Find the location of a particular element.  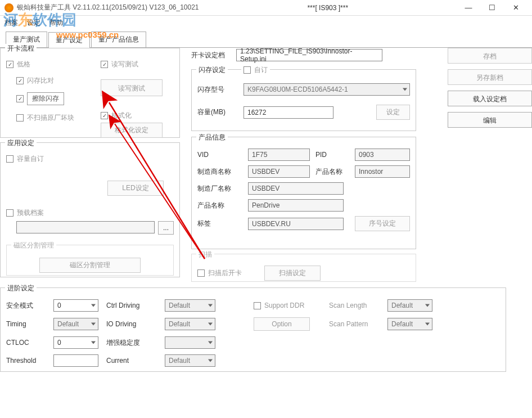

ctrl-driving-label: Ctrl Driving is located at coordinates (132, 305).